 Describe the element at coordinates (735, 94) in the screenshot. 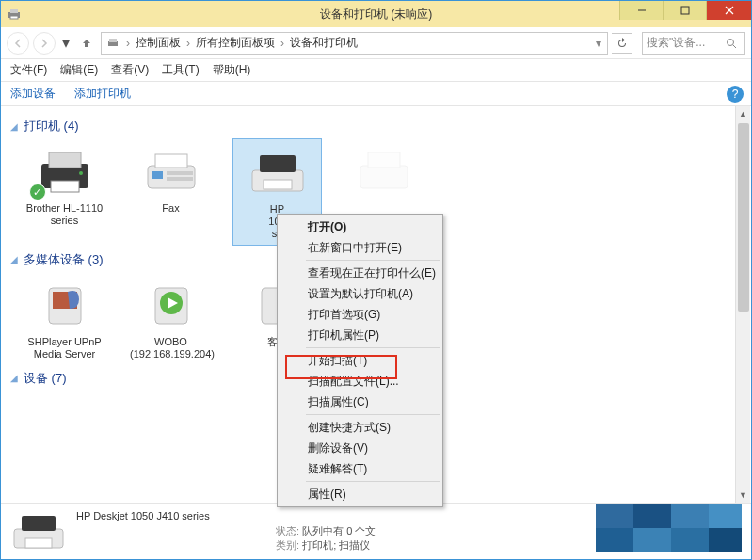

I see `help-button: ?` at that location.